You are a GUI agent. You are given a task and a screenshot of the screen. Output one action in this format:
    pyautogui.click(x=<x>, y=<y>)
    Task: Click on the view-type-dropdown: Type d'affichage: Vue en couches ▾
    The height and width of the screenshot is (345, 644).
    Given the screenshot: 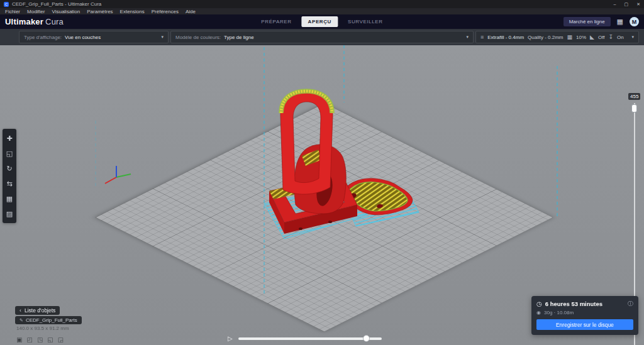 What is the action you would take?
    pyautogui.click(x=94, y=37)
    